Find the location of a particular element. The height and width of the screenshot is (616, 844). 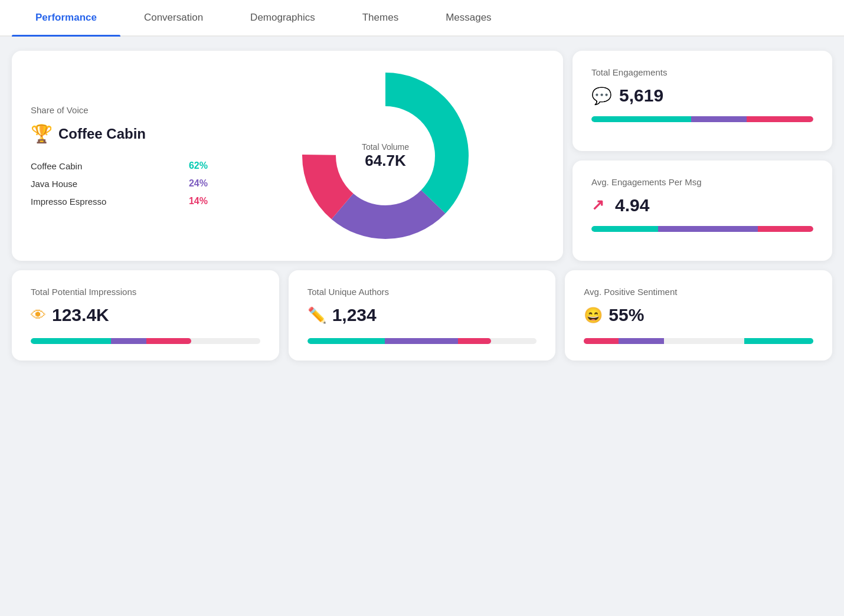

impressions-label: Total Potential Impressions is located at coordinates (145, 291).